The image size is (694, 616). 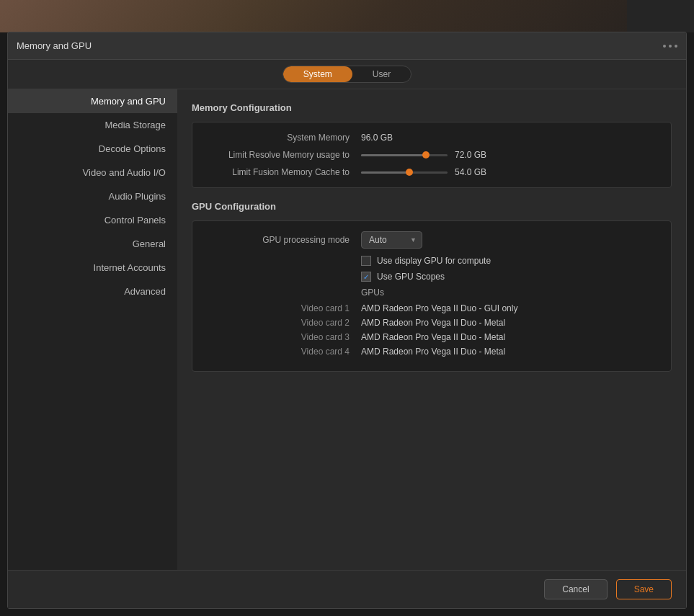 I want to click on video-card-3-label: Video card 3, so click(x=277, y=337).